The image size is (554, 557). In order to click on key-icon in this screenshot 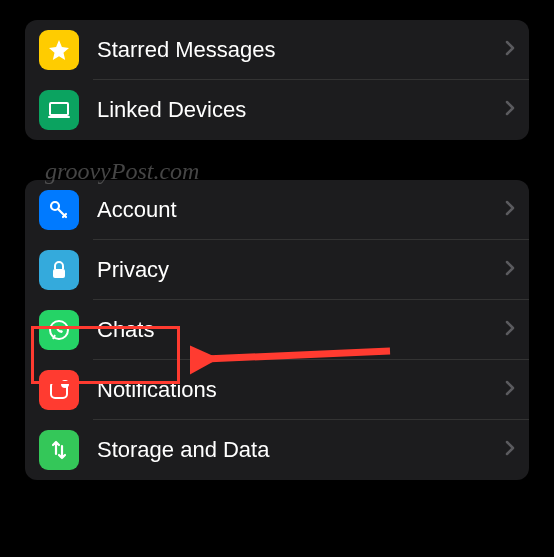, I will do `click(59, 210)`.